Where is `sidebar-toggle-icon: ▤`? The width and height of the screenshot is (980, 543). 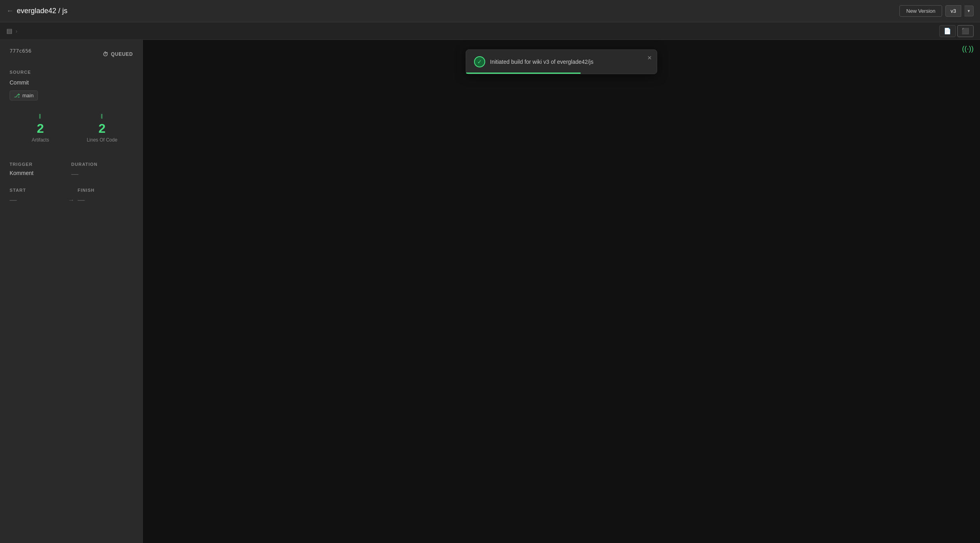 sidebar-toggle-icon: ▤ is located at coordinates (10, 31).